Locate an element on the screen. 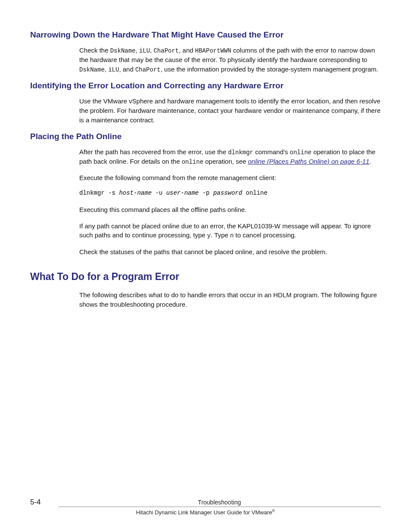 The height and width of the screenshot is (532, 411). heading-narrowing: Narrowing Down the Hardware That Might H… is located at coordinates (206, 35).